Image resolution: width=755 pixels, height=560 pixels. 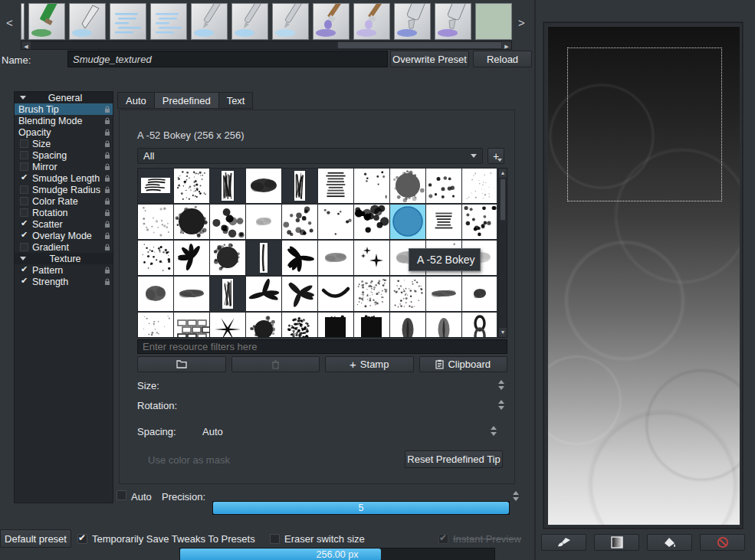 What do you see at coordinates (47, 21) in the screenshot?
I see `preset-thumbnail-crayon-green` at bounding box center [47, 21].